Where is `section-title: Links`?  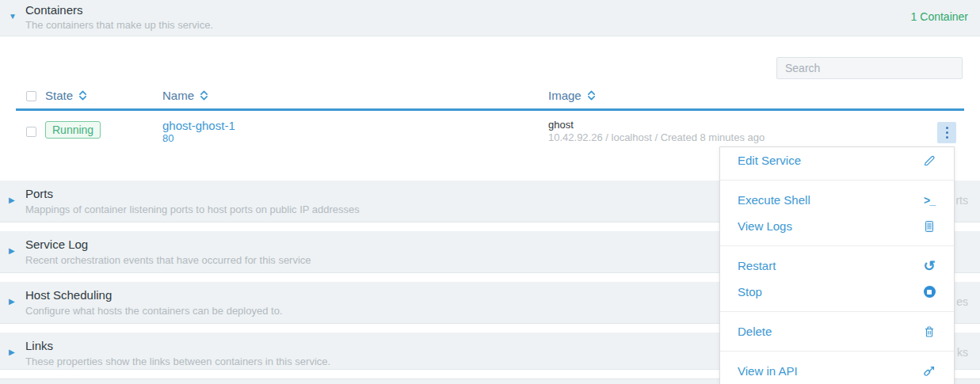
section-title: Links is located at coordinates (40, 345).